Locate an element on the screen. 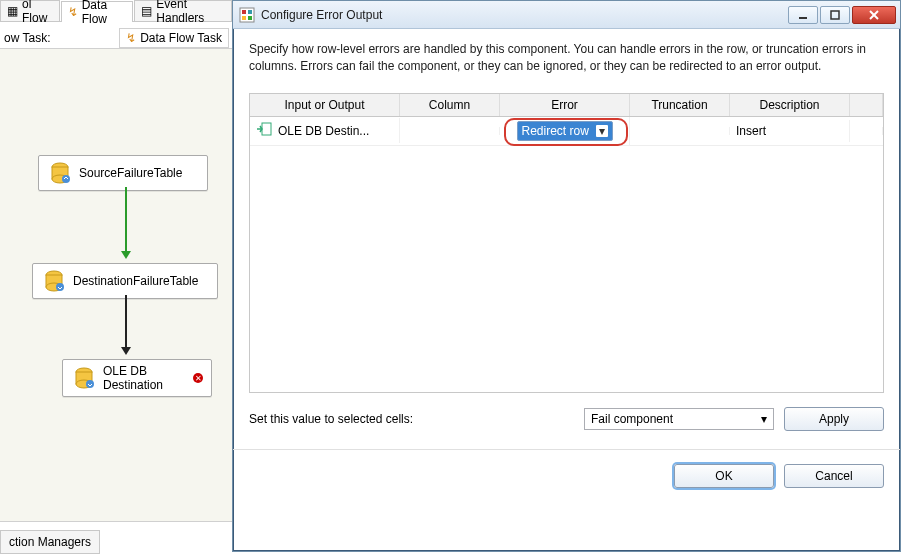  task-badge: ↯ Data Flow Task is located at coordinates (174, 38).